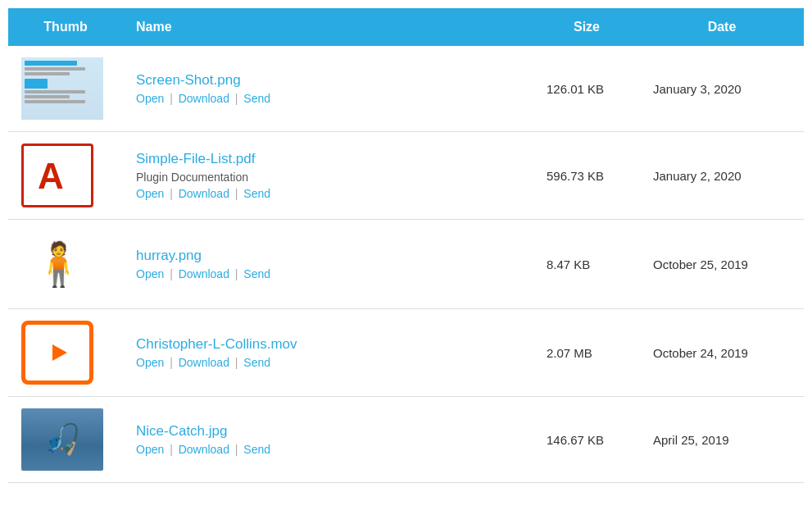 The width and height of the screenshot is (812, 524). I want to click on thumbnail-screenshot, so click(62, 89).